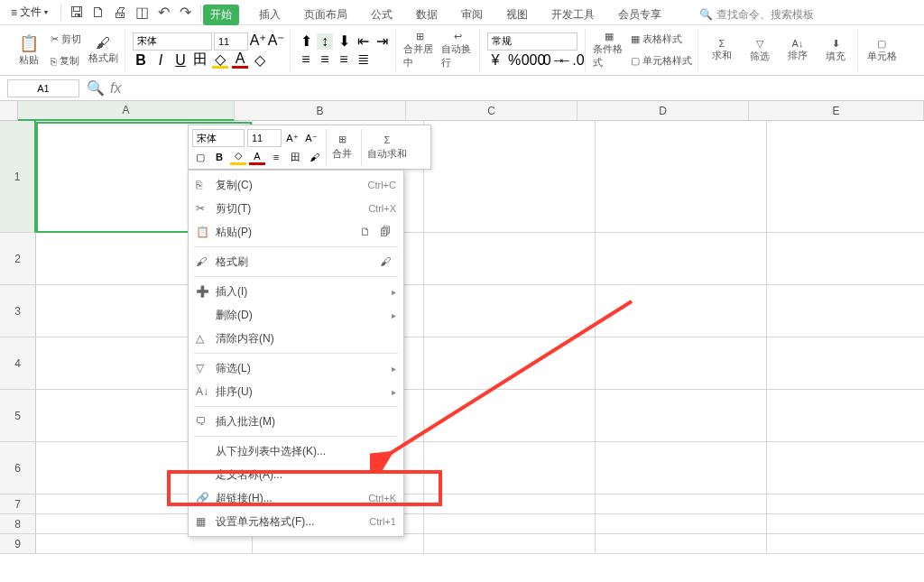  Describe the element at coordinates (320, 111) in the screenshot. I see `column-header-B: B` at that location.